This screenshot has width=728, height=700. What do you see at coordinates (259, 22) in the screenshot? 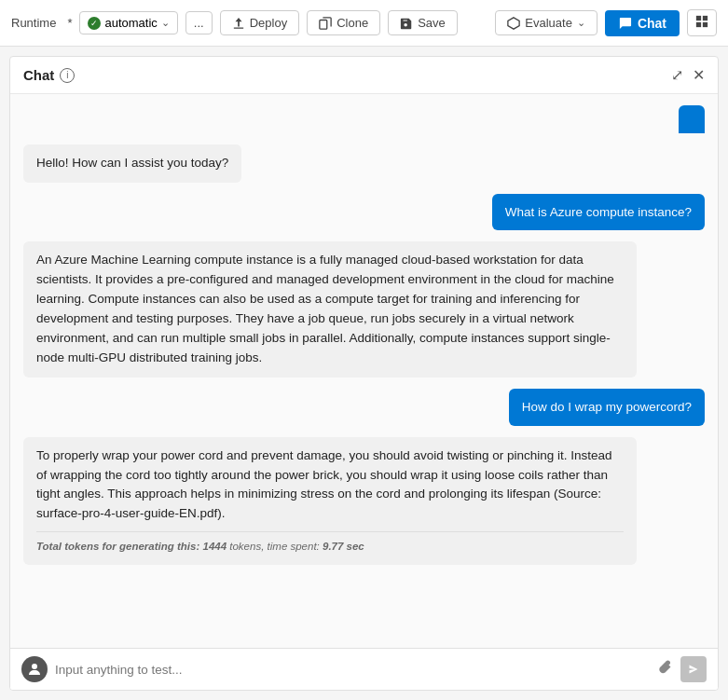
I see `deploy-button: Deploy` at bounding box center [259, 22].